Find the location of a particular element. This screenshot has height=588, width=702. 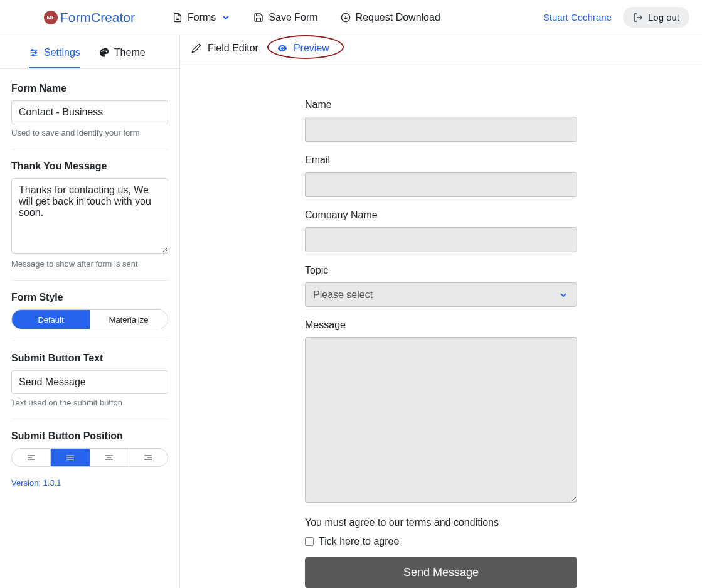

submit-text-input is located at coordinates (90, 382).